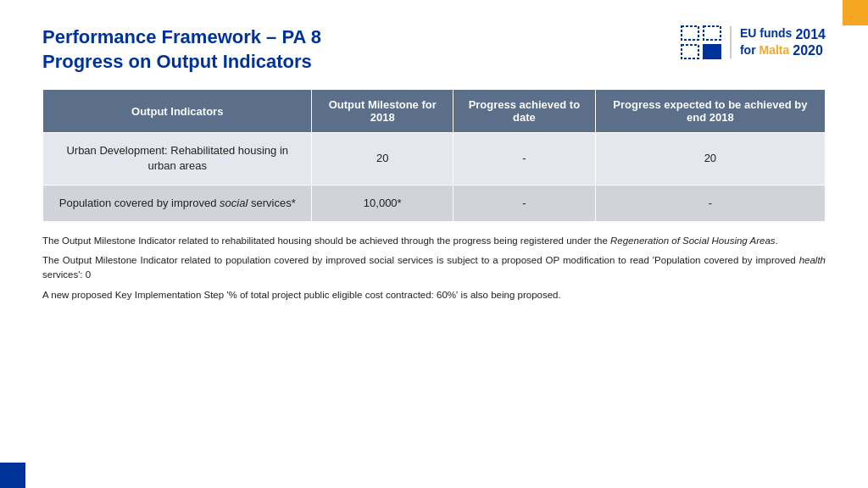 The image size is (868, 488). Describe the element at coordinates (753, 42) in the screenshot. I see `eu-logo: EU funds 2014 for Malta 2020` at that location.